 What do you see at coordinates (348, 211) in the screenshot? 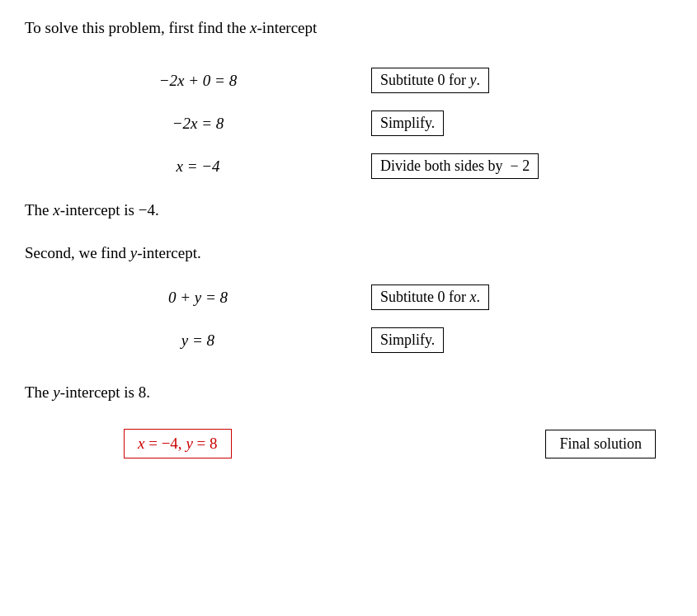
I see `x-intercept-text: The x-intercept is −4.` at bounding box center [348, 211].